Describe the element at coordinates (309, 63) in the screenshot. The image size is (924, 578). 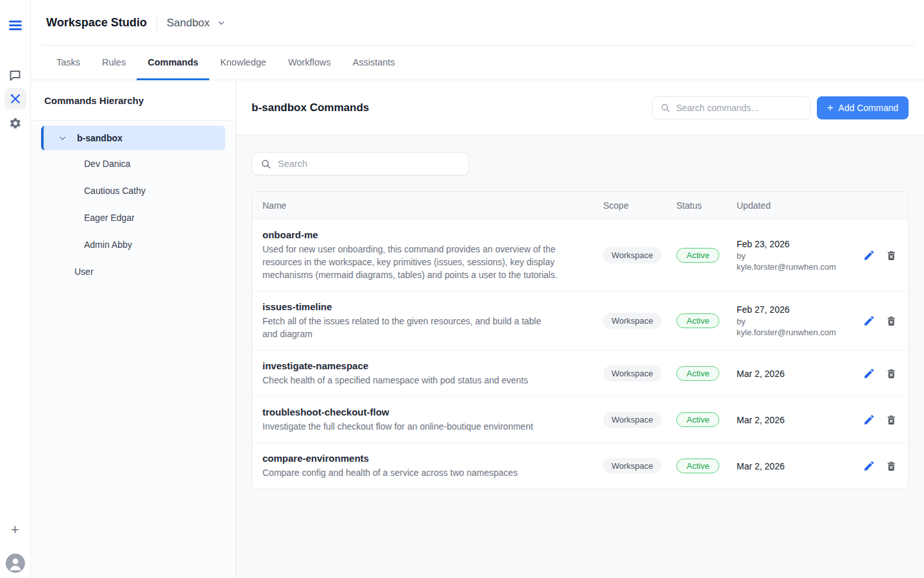
I see `tab-workflows: Workflows` at that location.